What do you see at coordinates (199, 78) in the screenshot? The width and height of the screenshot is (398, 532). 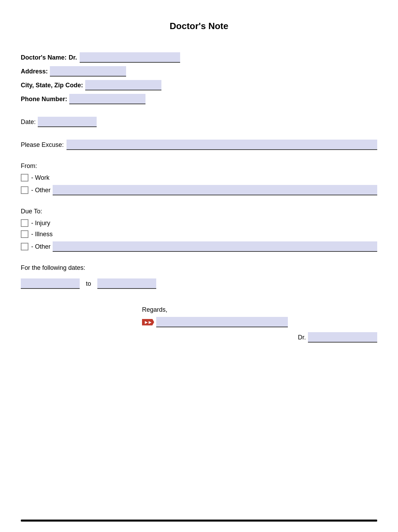 I see `doctor-info-section: Doctor's Name: Dr. Address: City, State,…` at bounding box center [199, 78].